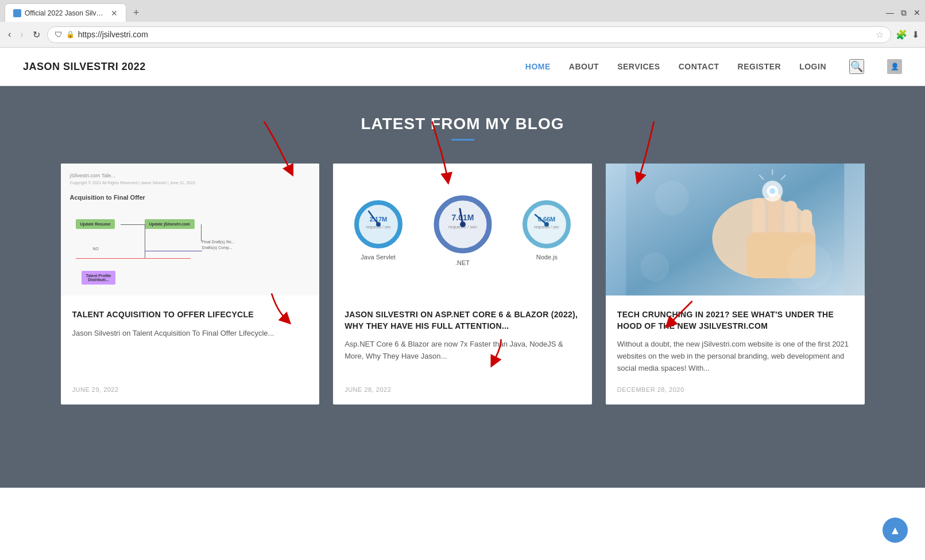  What do you see at coordinates (99, 278) in the screenshot?
I see `fc-box-talent: Talent ProfileDistributi...` at bounding box center [99, 278].